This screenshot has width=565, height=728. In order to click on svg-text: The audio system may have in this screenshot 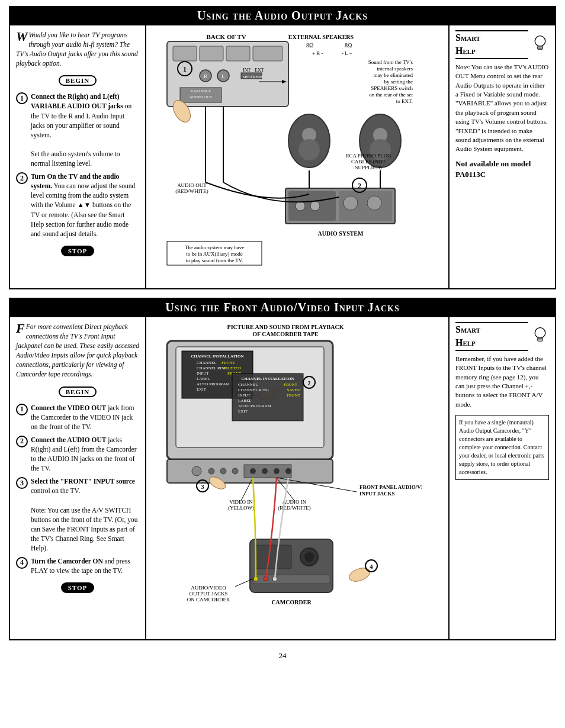, I will do `click(214, 247)`.